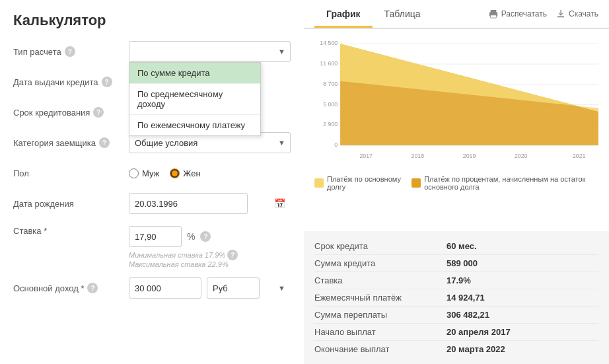 The image size is (609, 364). Describe the element at coordinates (210, 247) in the screenshot. I see `rate-control: % ? Минимальная ставка 17.9% ? Максималь…` at that location.